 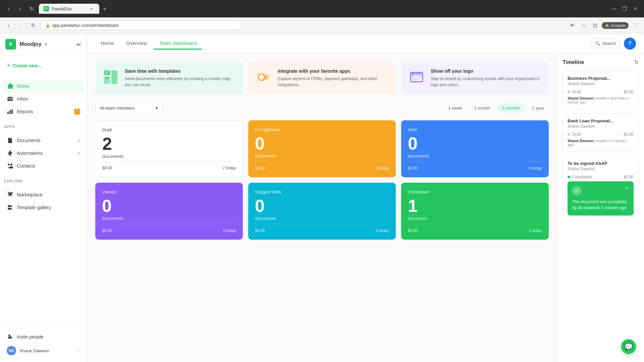 I want to click on window-controls: — ❐ ×, so click(x=625, y=9).